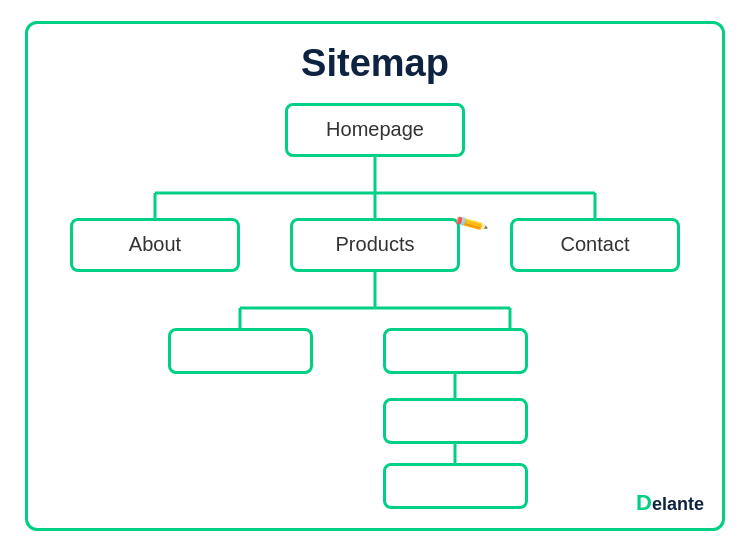  I want to click on node-homepage: Homepage, so click(375, 130).